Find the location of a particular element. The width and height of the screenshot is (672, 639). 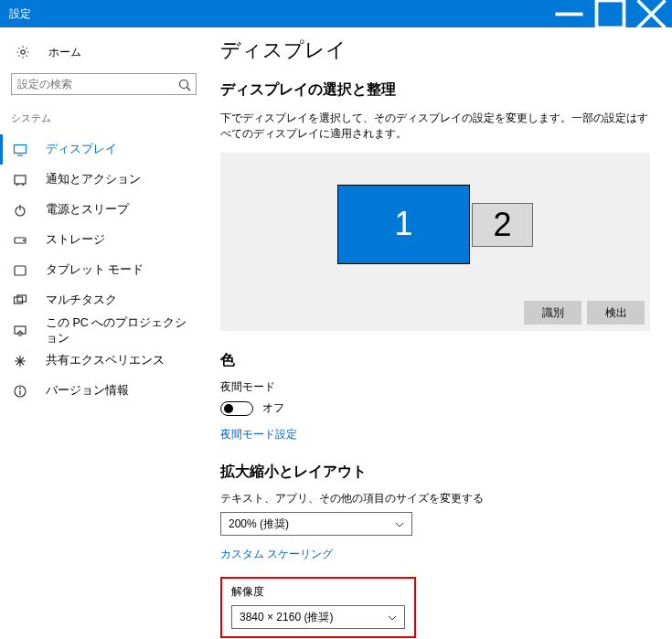

info-icon is located at coordinates (20, 391).